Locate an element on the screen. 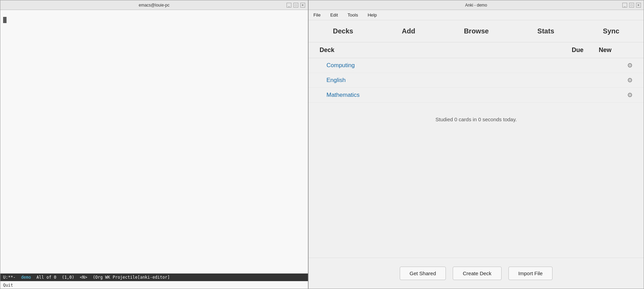 The height and width of the screenshot is (289, 644). nav-decks: Decks is located at coordinates (343, 31).